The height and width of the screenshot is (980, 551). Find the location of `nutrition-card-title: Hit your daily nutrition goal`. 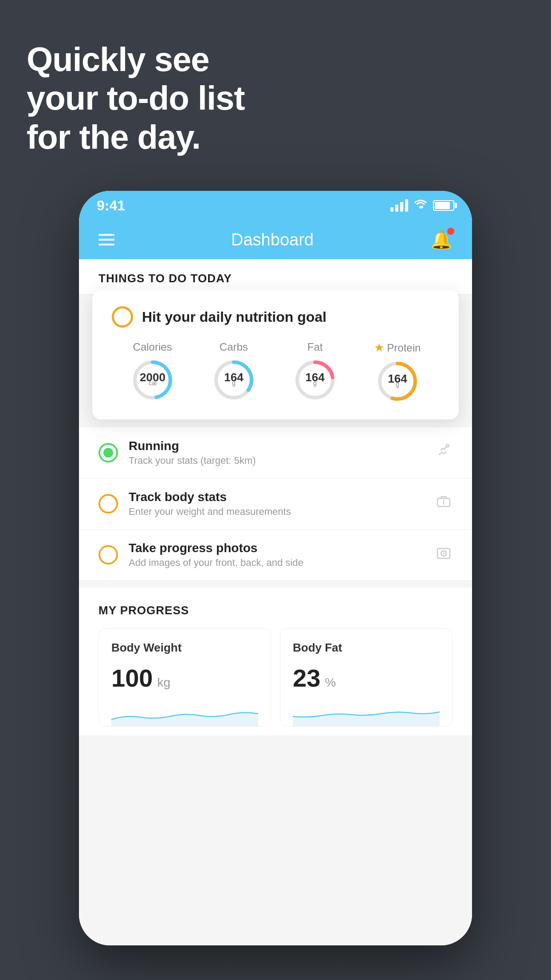

nutrition-card-title: Hit your daily nutrition goal is located at coordinates (234, 317).